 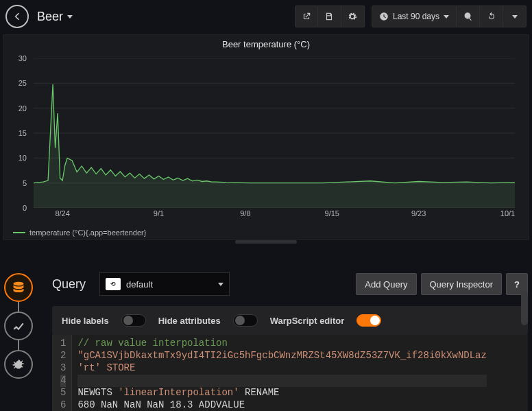 What do you see at coordinates (17, 16) in the screenshot?
I see `arrow-left-icon` at bounding box center [17, 16].